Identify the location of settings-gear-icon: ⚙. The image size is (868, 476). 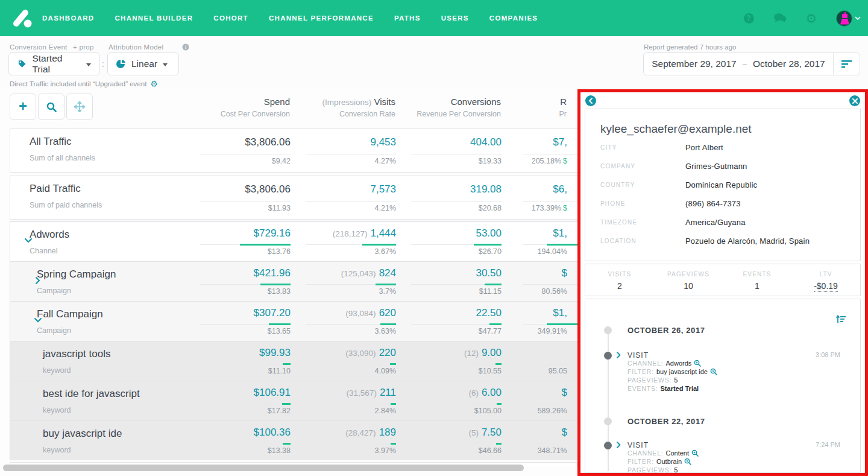
(811, 18).